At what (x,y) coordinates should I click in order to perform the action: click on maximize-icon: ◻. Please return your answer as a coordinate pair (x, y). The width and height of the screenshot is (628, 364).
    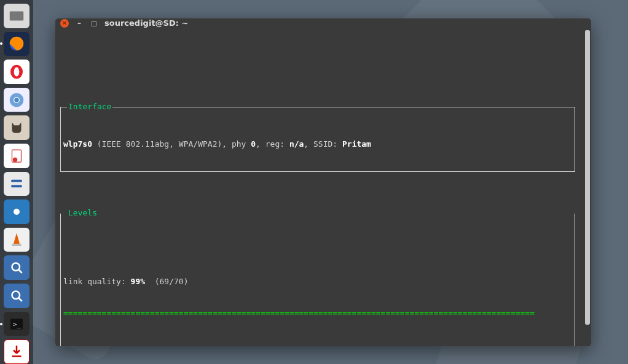
    Looking at the image, I should click on (94, 23).